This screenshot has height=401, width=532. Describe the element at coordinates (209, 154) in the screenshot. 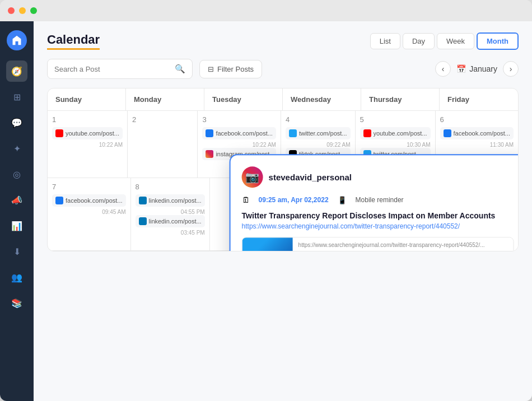

I see `instagram-icon` at that location.